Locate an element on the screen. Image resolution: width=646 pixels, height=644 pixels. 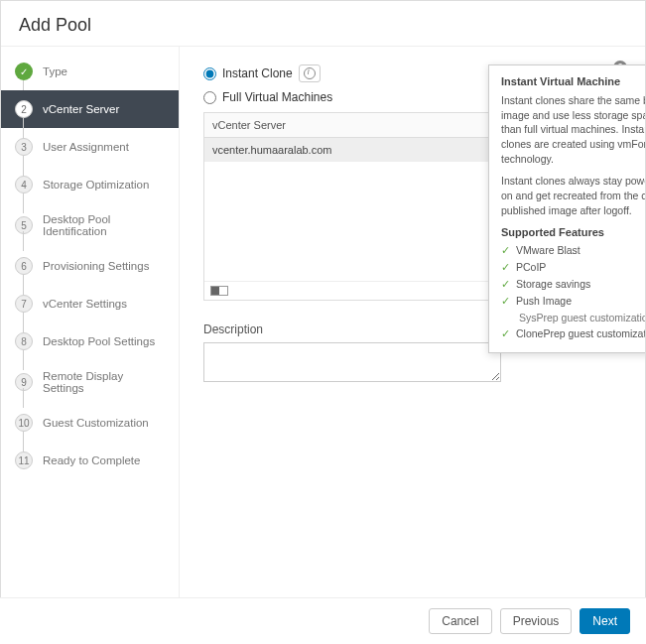
step-provisioning-settings: 6Provisioning Settings is located at coordinates (89, 266).